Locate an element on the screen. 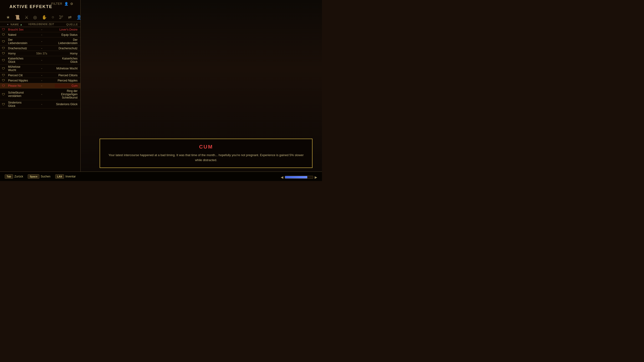 The width and height of the screenshot is (644, 362). corner-br is located at coordinates (310, 166).